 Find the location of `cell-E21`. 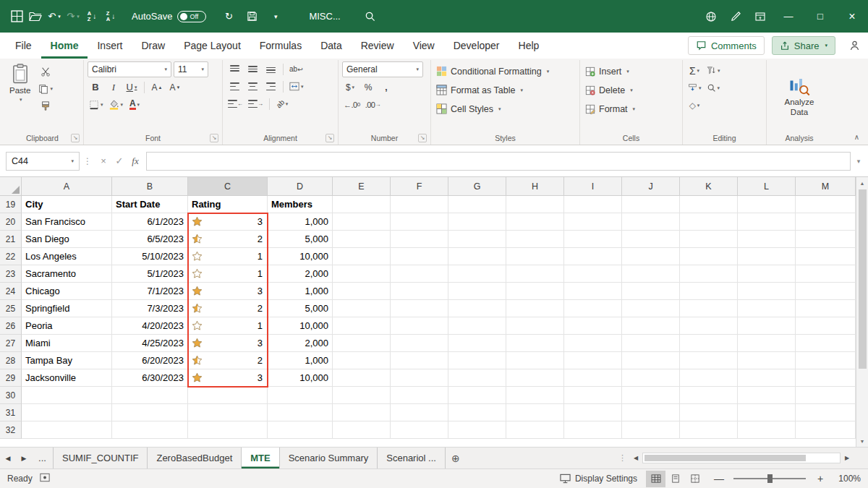

cell-E21 is located at coordinates (362, 239).